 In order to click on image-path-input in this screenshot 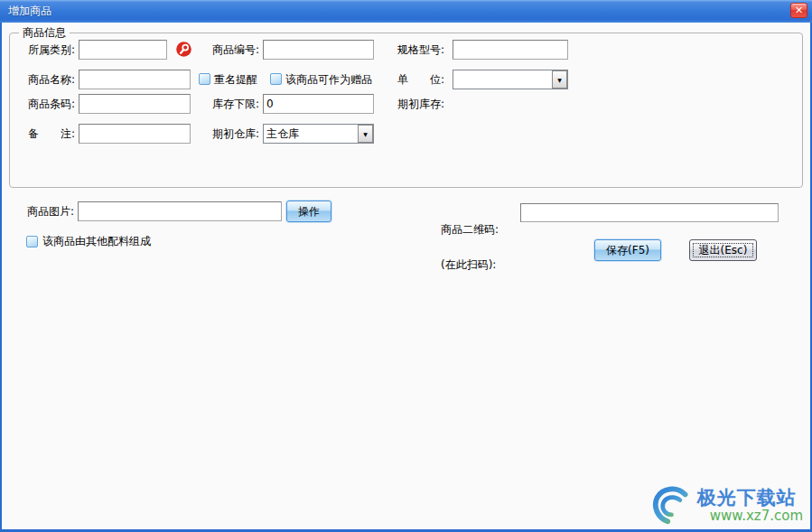, I will do `click(180, 211)`.